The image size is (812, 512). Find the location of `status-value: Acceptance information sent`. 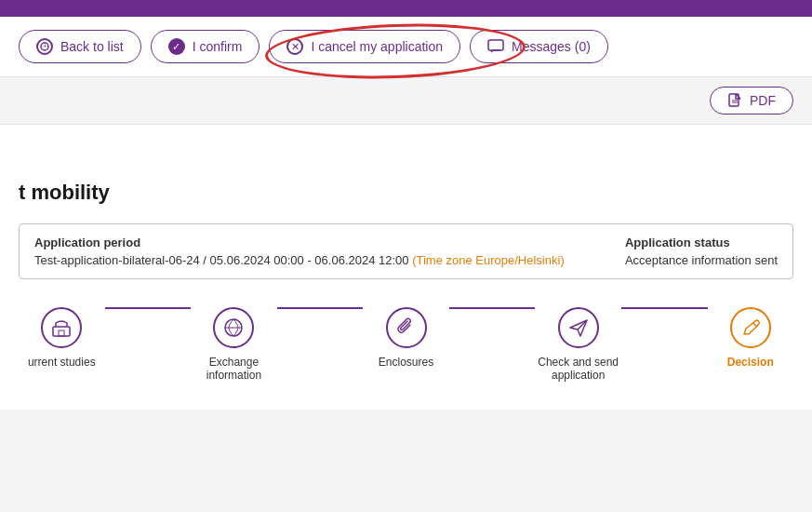

status-value: Acceptance information sent is located at coordinates (701, 261).